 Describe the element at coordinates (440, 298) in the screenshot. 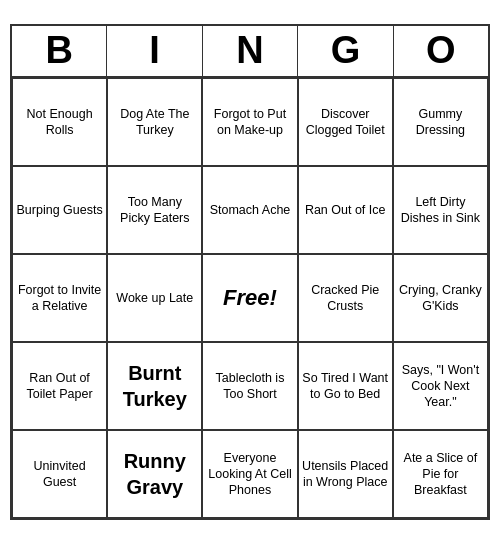

I see `bingo-cell: Crying, Cranky G'Kids` at that location.